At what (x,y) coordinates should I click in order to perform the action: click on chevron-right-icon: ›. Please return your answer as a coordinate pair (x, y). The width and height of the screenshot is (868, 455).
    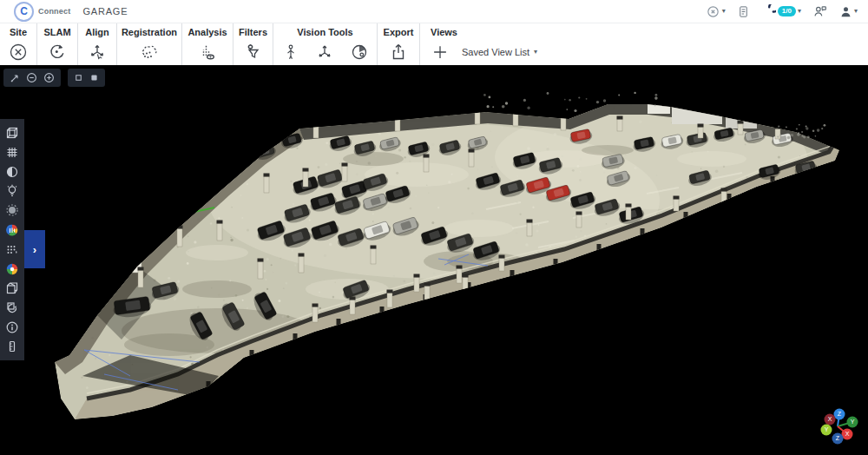
    Looking at the image, I should click on (35, 250).